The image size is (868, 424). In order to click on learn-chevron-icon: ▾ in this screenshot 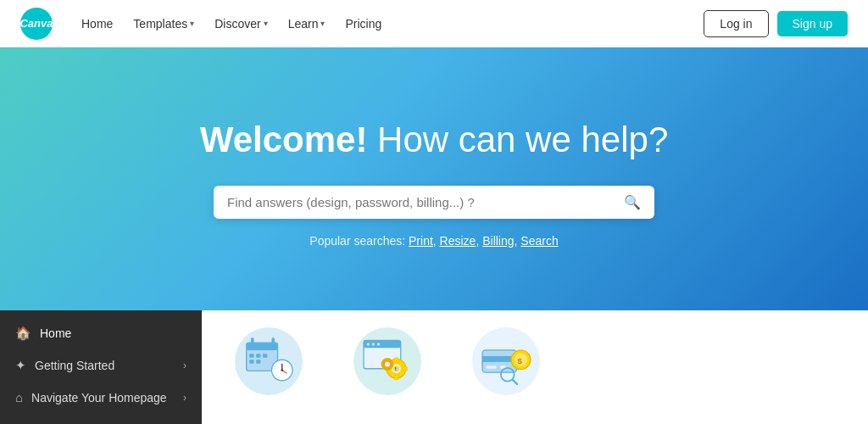, I will do `click(322, 24)`.